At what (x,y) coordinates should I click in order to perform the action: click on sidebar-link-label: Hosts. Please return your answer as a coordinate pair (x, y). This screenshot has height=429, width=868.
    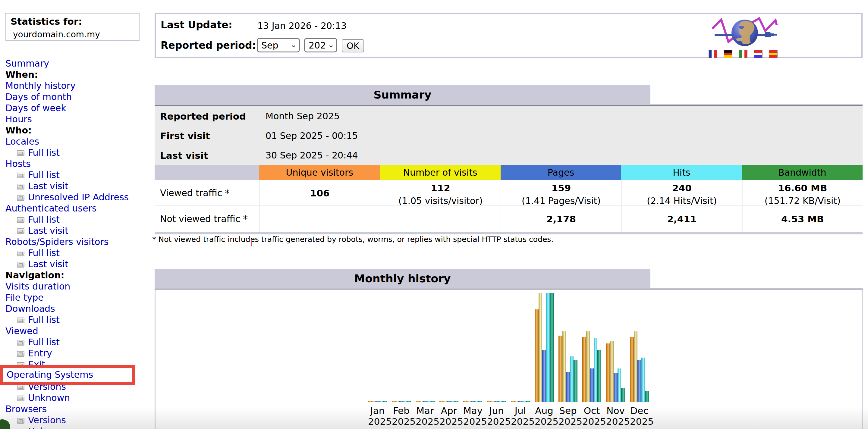
    Looking at the image, I should click on (18, 164).